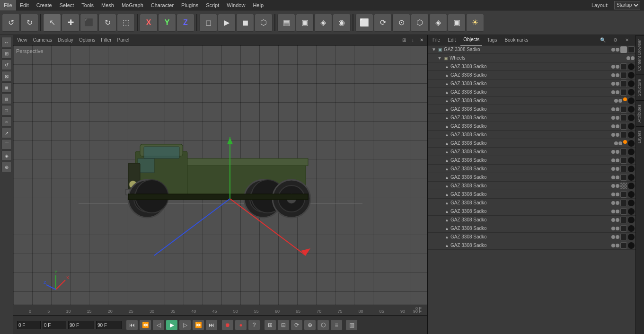 The width and height of the screenshot is (644, 334). Describe the element at coordinates (7, 76) in the screenshot. I see `transform-tool-left: ⊠` at that location.